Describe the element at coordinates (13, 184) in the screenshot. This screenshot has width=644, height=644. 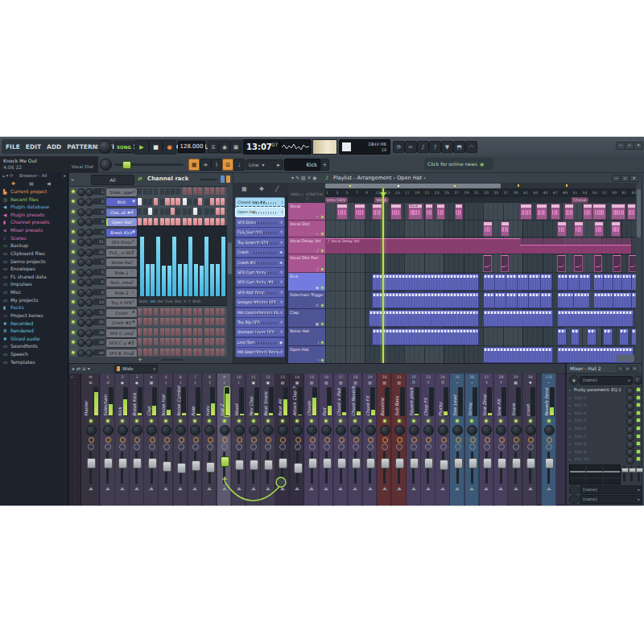
I see `browser-add-icon: ✚` at that location.